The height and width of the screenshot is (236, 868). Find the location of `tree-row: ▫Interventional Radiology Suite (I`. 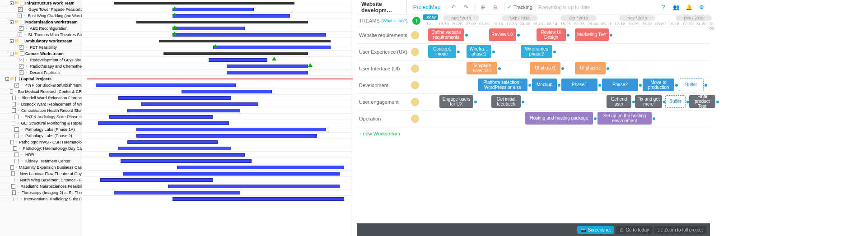

tree-row: ▫Interventional Radiology Suite (I is located at coordinates (41, 199).